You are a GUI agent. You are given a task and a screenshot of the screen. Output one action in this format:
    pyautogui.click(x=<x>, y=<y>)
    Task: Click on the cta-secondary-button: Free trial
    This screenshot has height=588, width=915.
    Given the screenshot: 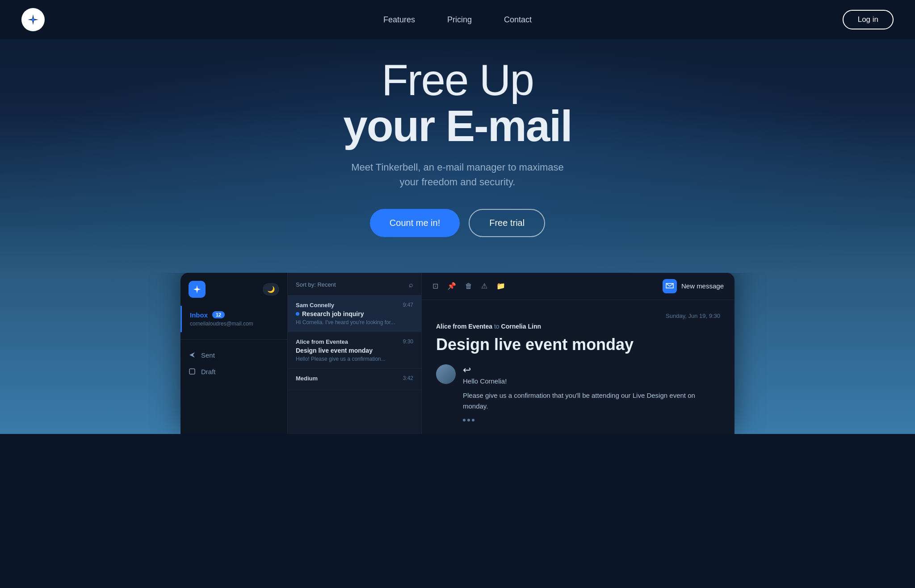 What is the action you would take?
    pyautogui.click(x=507, y=223)
    